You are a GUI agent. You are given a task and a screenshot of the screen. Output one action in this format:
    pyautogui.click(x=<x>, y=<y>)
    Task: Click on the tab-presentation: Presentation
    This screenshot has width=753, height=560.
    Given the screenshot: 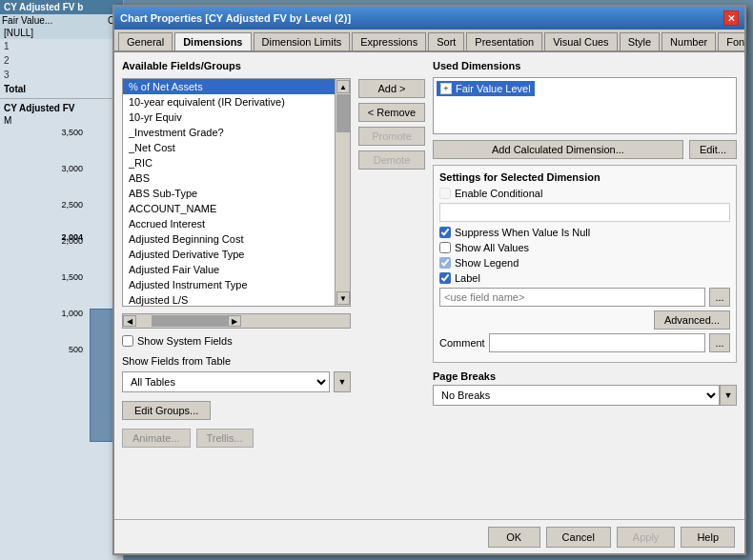 What is the action you would take?
    pyautogui.click(x=504, y=42)
    